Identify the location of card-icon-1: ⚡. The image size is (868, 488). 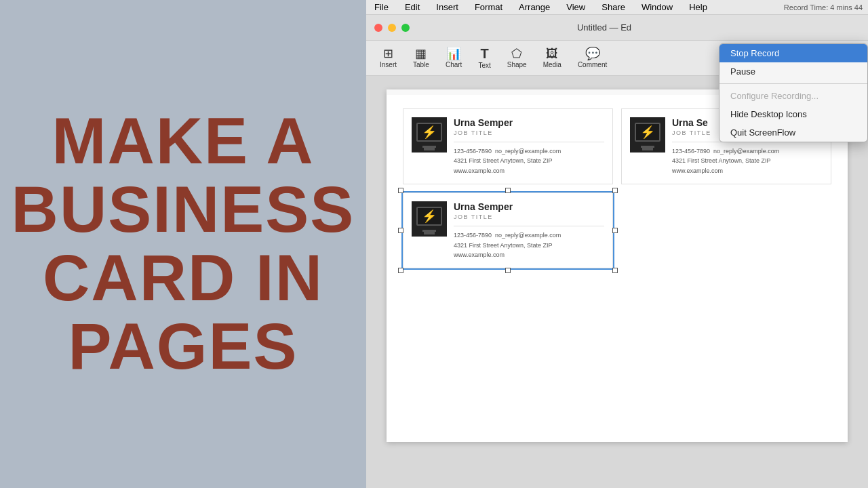
(429, 135).